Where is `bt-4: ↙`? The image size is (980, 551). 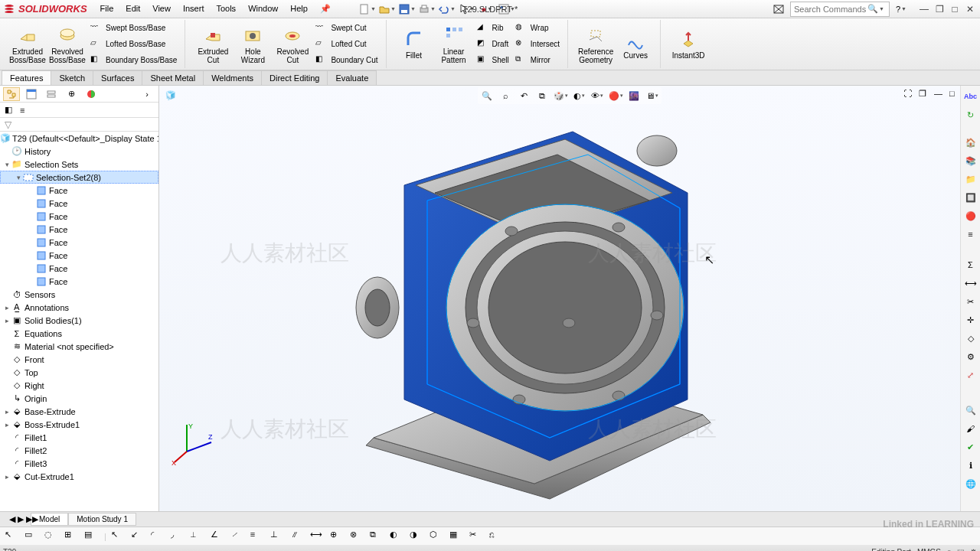 bt-4: ↙ is located at coordinates (139, 536).